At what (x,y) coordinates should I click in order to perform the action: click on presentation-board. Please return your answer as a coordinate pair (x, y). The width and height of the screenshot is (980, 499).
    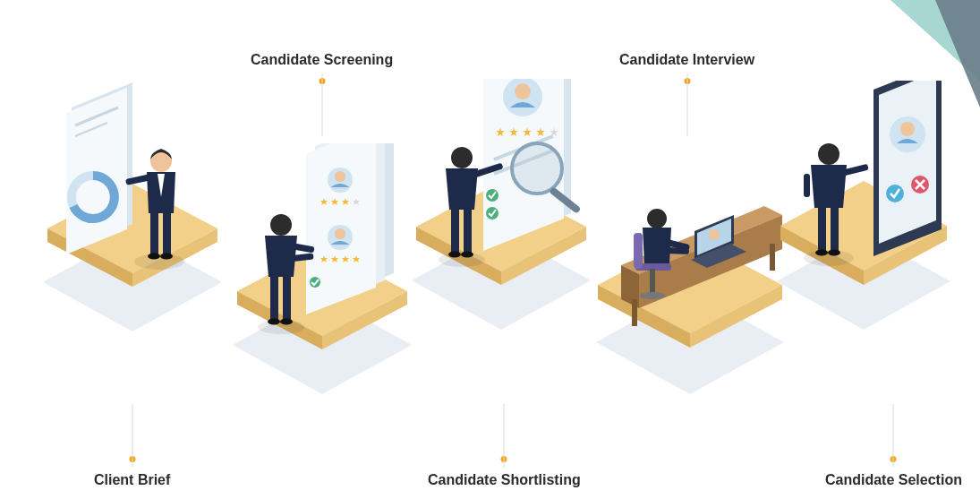
    Looking at the image, I should click on (99, 168).